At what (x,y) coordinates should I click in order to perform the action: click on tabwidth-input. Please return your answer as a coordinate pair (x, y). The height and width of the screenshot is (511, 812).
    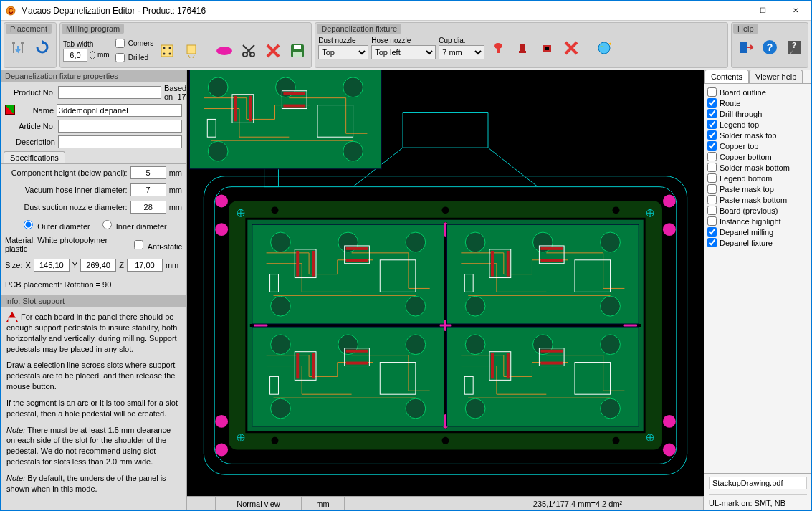
    Looking at the image, I should click on (75, 55).